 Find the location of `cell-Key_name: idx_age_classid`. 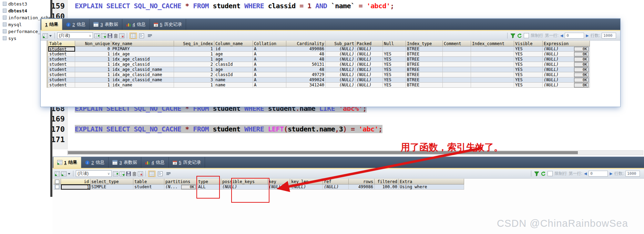

cell-Key_name: idx_age_classid is located at coordinates (143, 59).